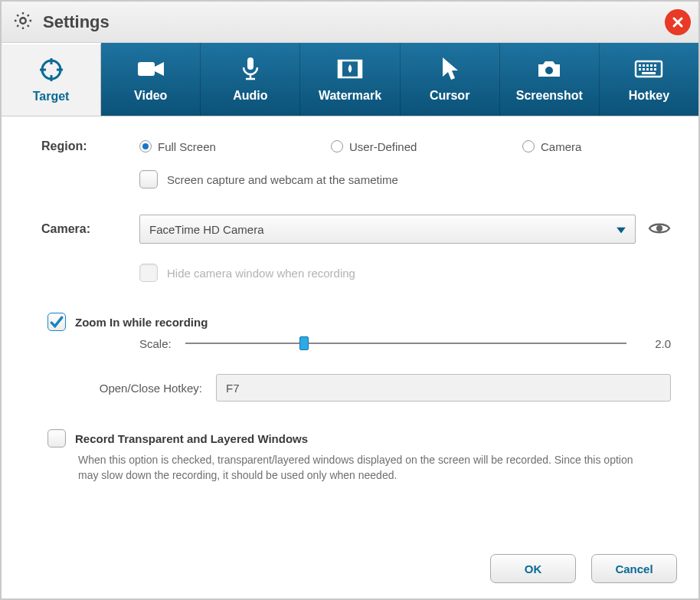 This screenshot has height=600, width=700. What do you see at coordinates (283, 179) in the screenshot?
I see `checkbox-screen-webcam-label: Screen capture and webcam at the sametim…` at bounding box center [283, 179].